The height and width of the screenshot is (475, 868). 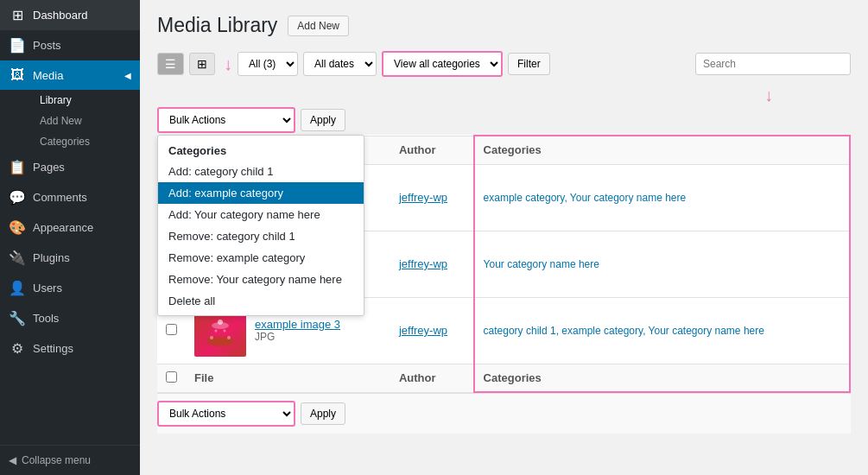 What do you see at coordinates (86, 121) in the screenshot?
I see `sidebar-item-add-new: Add New` at bounding box center [86, 121].